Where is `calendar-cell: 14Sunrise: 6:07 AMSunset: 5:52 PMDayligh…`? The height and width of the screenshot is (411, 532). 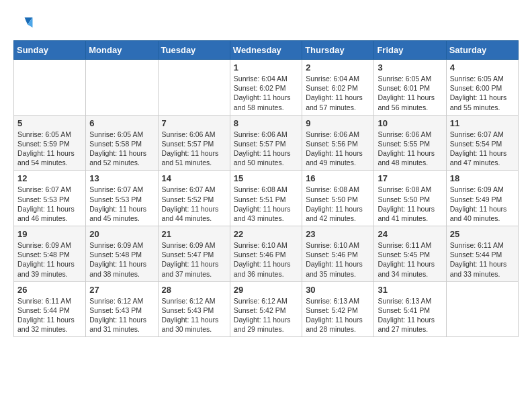
calendar-cell: 14Sunrise: 6:07 AMSunset: 5:52 PMDayligh… is located at coordinates (193, 199).